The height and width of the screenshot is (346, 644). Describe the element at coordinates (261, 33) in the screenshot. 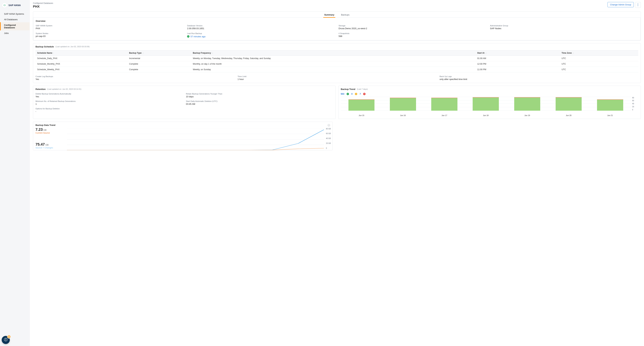

I see `ov-lbl-lastrun: Last Run Backup` at that location.